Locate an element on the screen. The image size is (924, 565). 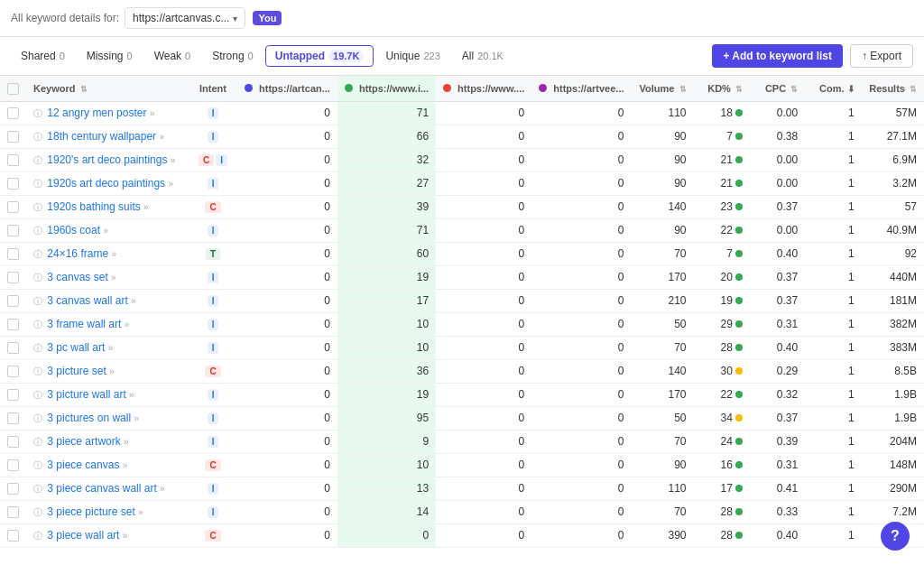
col2-cell: 39 is located at coordinates (386, 207).